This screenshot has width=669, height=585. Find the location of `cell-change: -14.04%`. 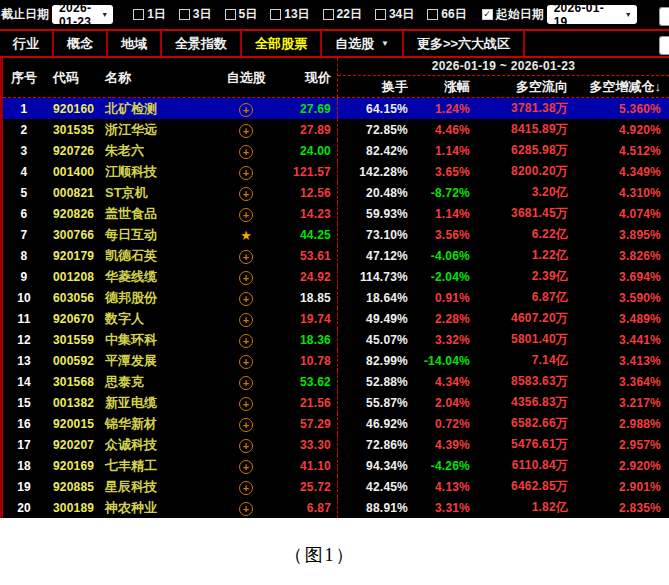

cell-change: -14.04% is located at coordinates (439, 361).